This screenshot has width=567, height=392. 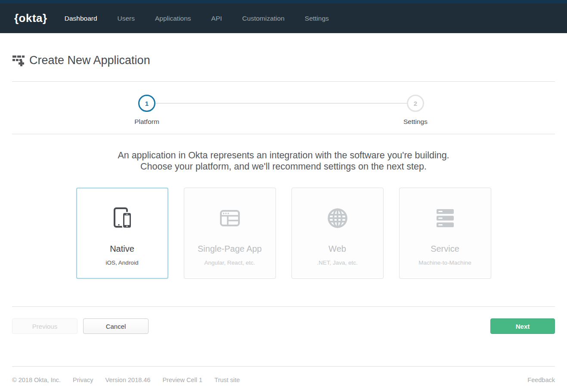 I want to click on platform-name: Native, so click(x=122, y=249).